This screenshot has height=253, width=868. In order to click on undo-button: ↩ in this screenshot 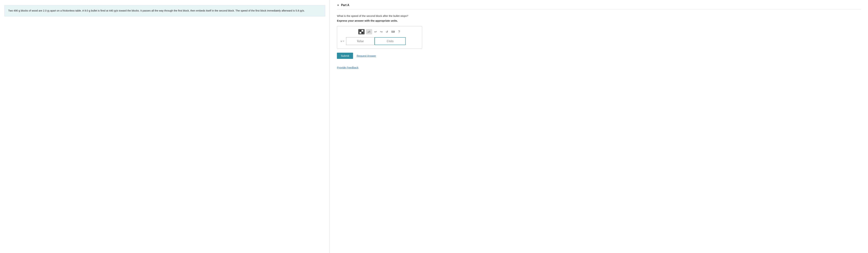, I will do `click(375, 32)`.